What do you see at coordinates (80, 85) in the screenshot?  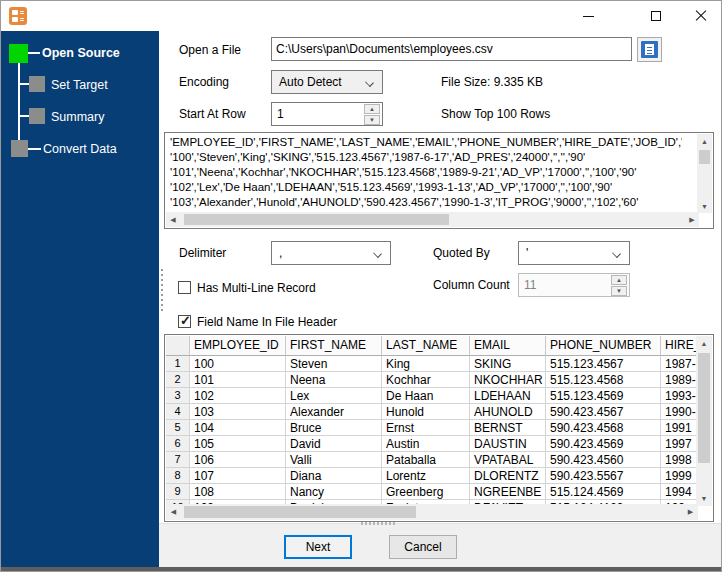 I see `sidebar-item-set-target: Set Target` at bounding box center [80, 85].